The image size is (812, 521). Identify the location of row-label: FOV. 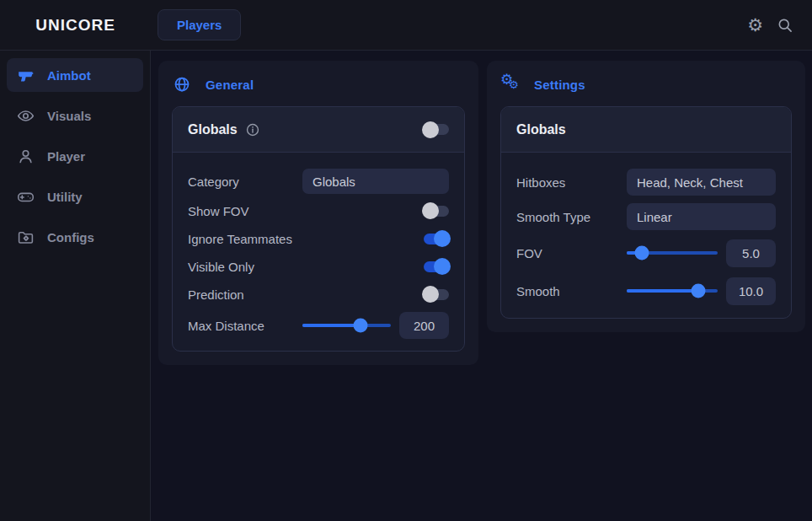
(529, 253).